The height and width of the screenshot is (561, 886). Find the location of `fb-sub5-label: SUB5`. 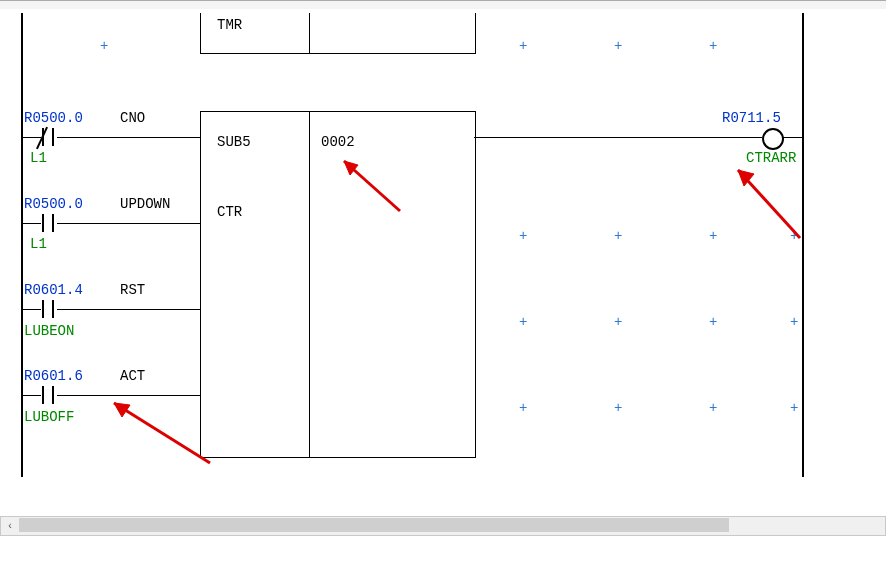

fb-sub5-label: SUB5 is located at coordinates (234, 142).